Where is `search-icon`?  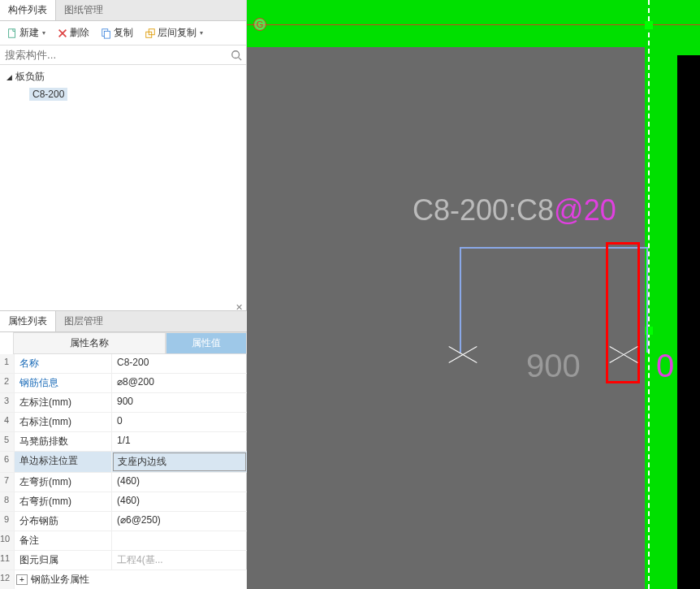 search-icon is located at coordinates (236, 55).